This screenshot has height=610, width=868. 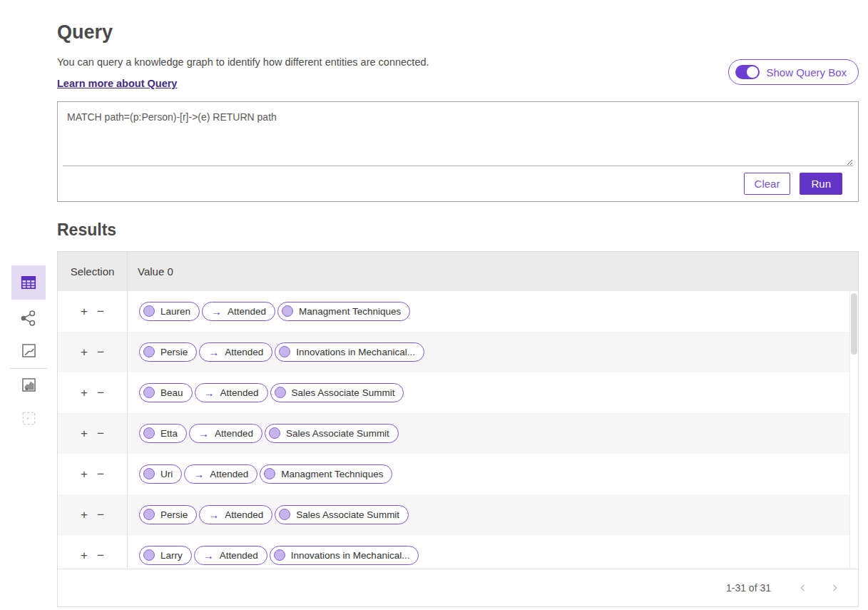 What do you see at coordinates (29, 347) in the screenshot?
I see `view-switcher-sidebar` at bounding box center [29, 347].